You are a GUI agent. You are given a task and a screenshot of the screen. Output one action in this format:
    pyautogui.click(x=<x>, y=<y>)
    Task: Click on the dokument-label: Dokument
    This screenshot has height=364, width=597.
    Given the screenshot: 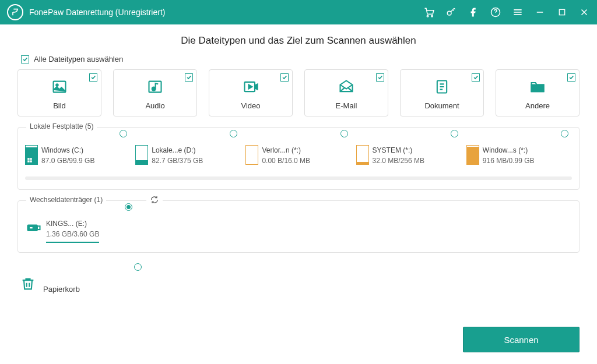 What is the action you would take?
    pyautogui.click(x=442, y=106)
    